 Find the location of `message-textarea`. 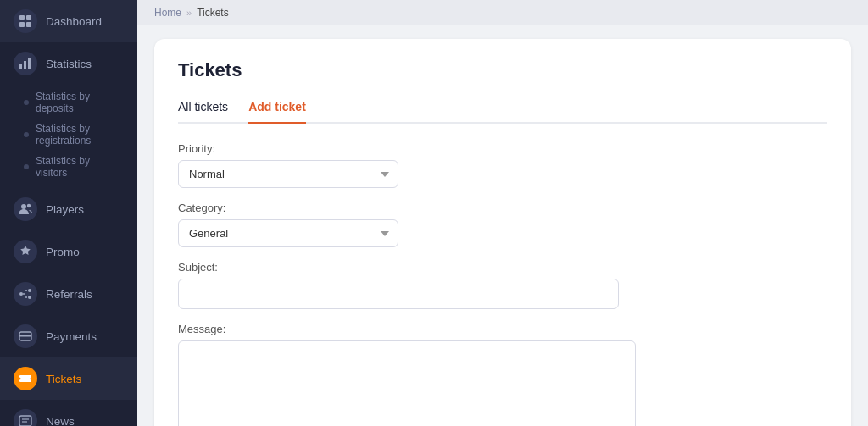

message-textarea is located at coordinates (407, 383).